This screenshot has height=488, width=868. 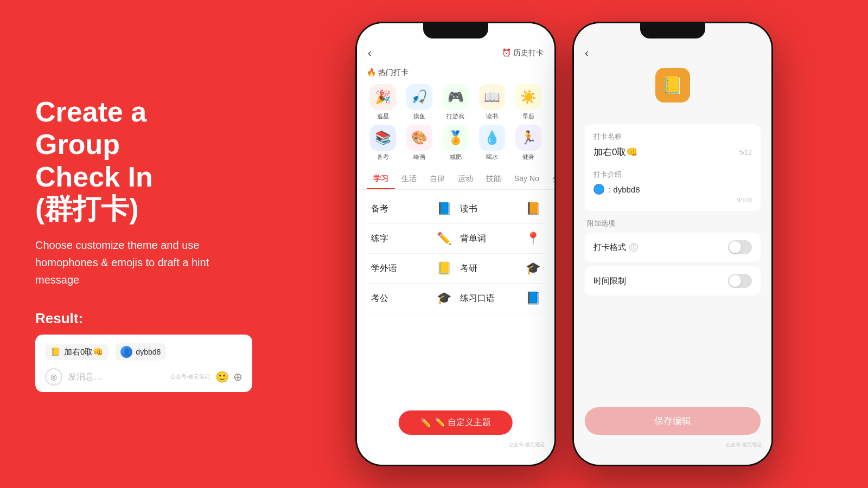 I want to click on icon-label: 绘画, so click(x=419, y=157).